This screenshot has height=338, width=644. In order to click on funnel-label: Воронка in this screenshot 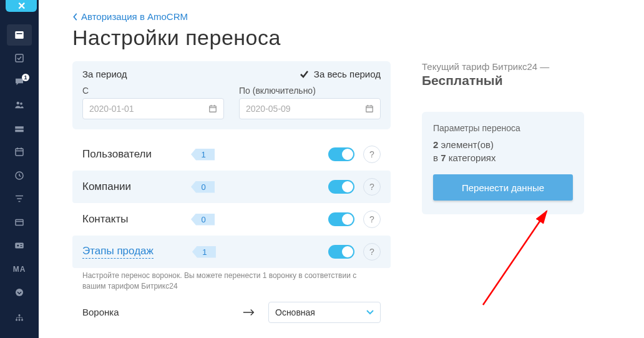, I will do `click(101, 312)`.